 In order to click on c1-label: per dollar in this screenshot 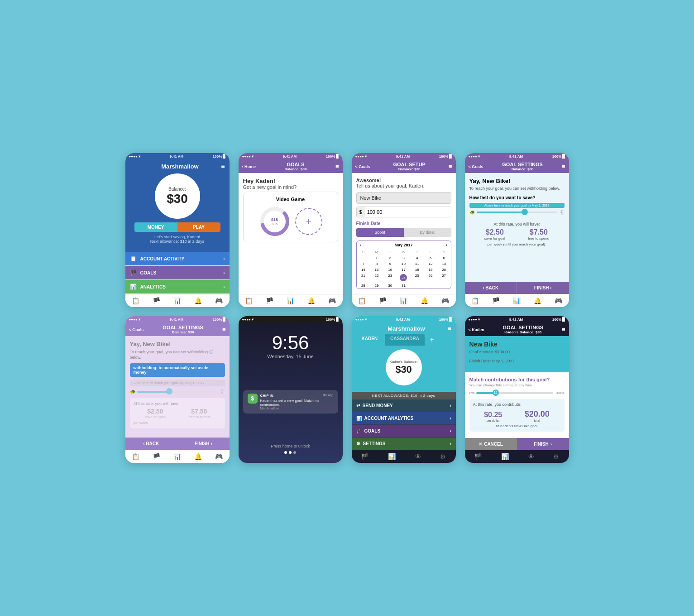, I will do `click(493, 420)`.